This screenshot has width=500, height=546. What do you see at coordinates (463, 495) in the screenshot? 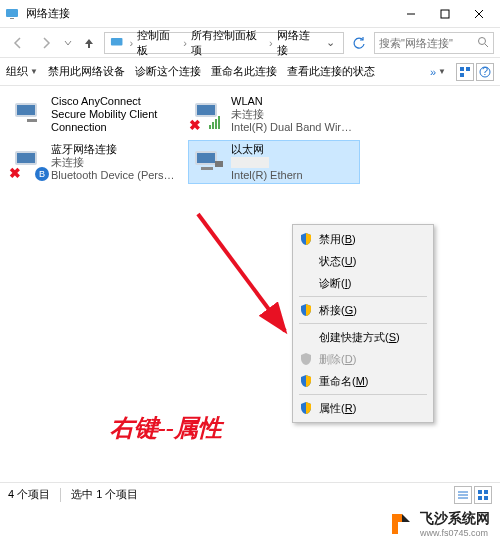
I see `view-details-button` at bounding box center [463, 495].